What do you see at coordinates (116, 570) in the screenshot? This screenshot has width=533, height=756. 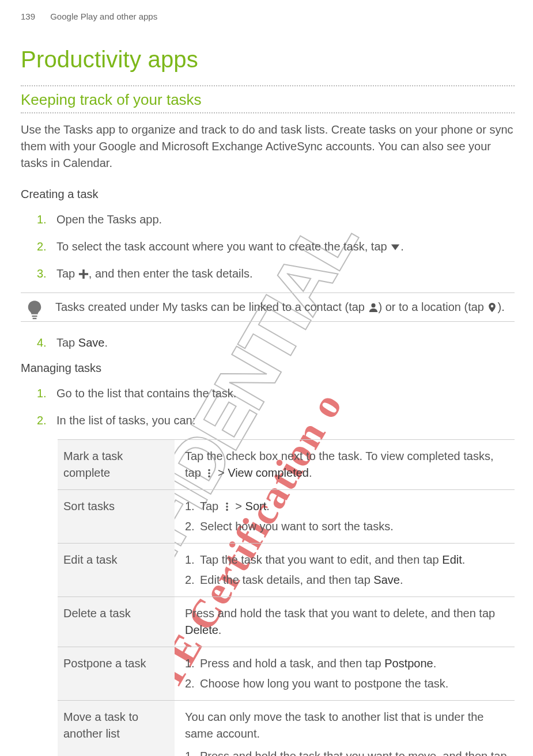 I see `action-name: Edit a task` at bounding box center [116, 570].